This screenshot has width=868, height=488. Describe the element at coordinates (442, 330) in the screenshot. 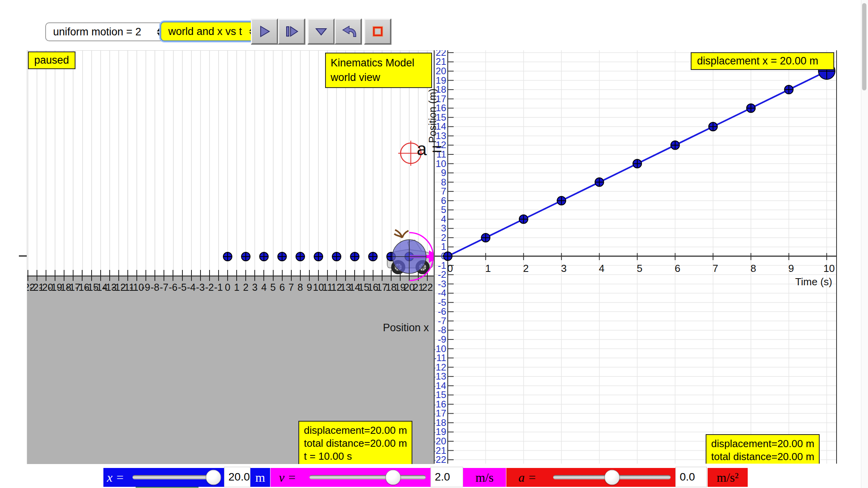

I see `graph-y-tick-label: -8` at that location.